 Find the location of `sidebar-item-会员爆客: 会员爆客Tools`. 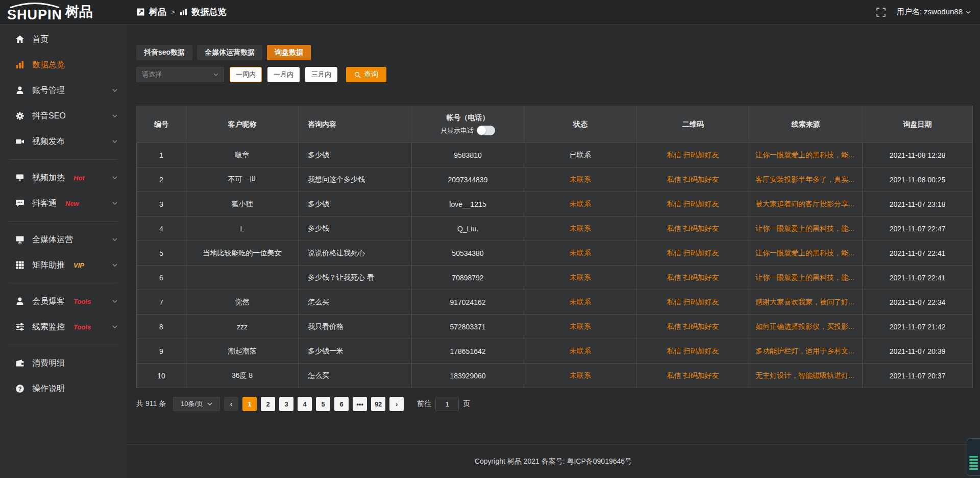

sidebar-item-会员爆客: 会员爆客Tools is located at coordinates (63, 301).